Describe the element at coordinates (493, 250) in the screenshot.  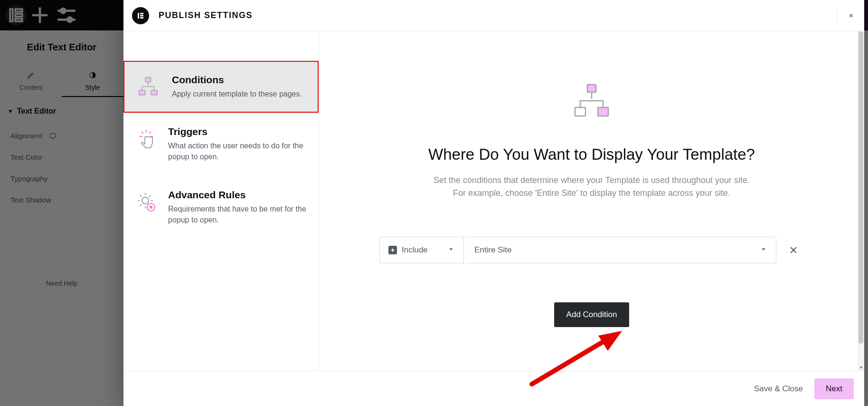
I see `scope-label: Entire Site` at that location.